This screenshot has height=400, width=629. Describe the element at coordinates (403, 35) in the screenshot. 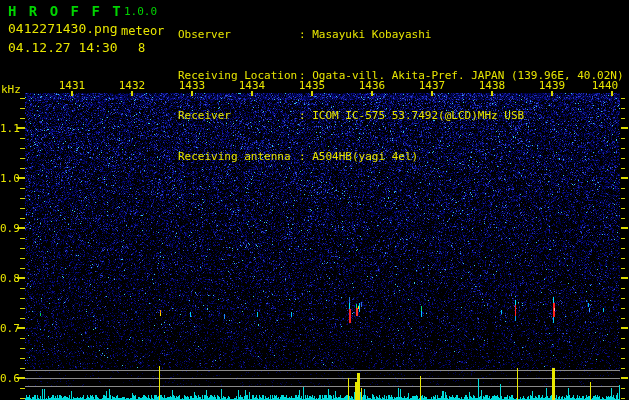

I see `info-row-observer: Observer: Masayuki Kobayashi` at that location.